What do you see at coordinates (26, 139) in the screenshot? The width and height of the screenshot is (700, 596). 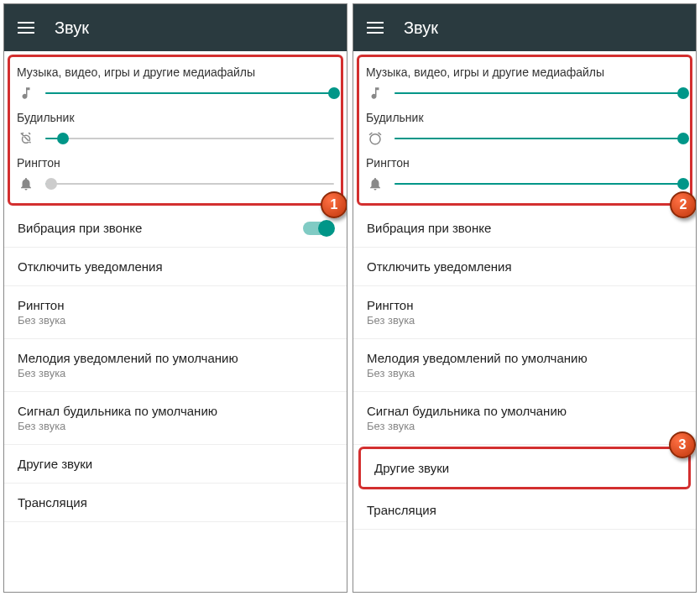 I see `alarm-off-icon` at bounding box center [26, 139].